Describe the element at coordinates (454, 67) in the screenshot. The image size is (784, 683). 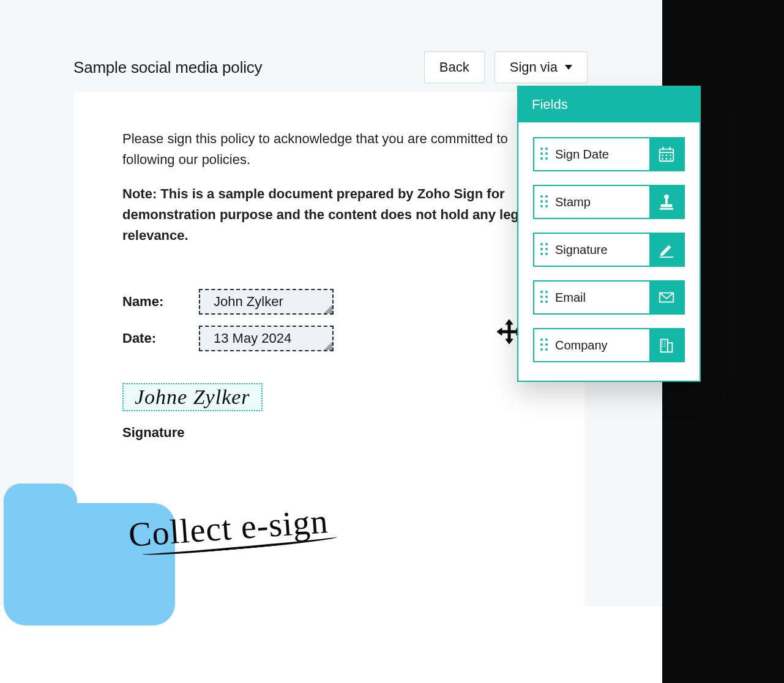
I see `back-button: Back` at that location.